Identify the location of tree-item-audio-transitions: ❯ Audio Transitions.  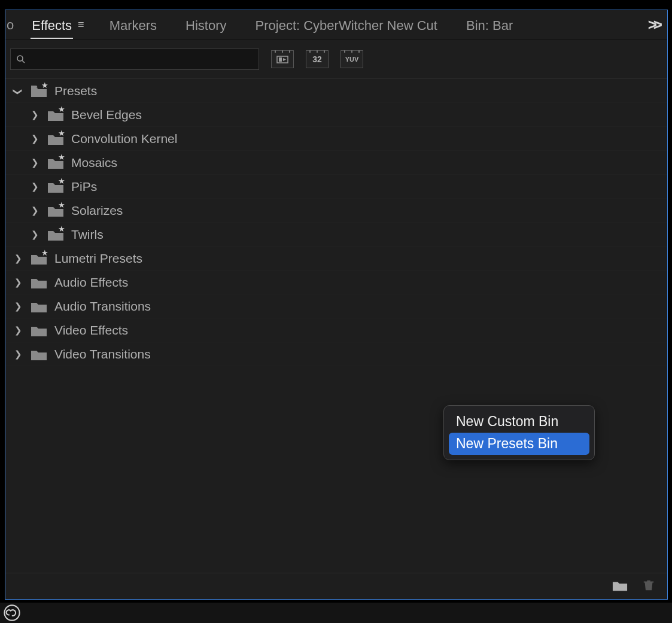
(336, 306).